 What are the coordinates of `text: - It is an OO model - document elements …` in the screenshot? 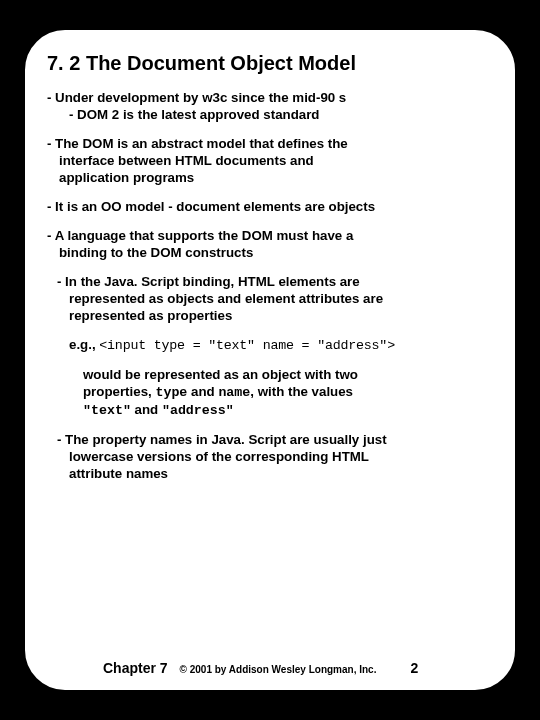 It's located at (211, 206).